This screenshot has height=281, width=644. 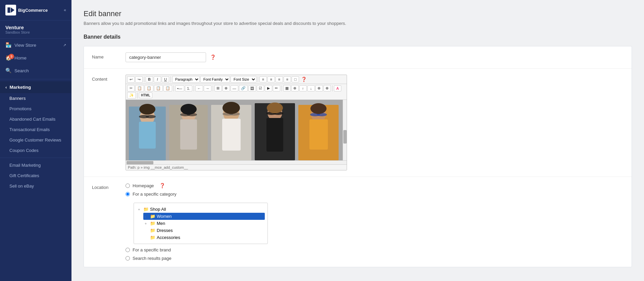 I want to click on rte-indent-btn: →, so click(x=207, y=88).